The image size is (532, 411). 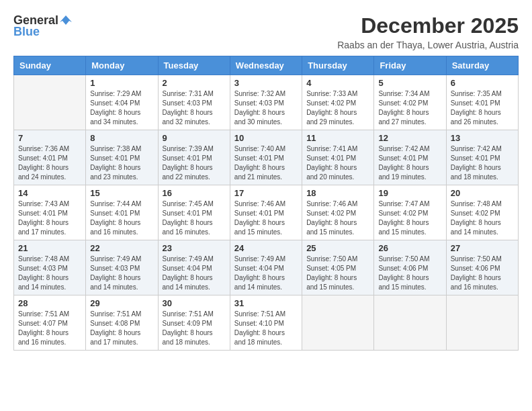 What do you see at coordinates (50, 66) in the screenshot?
I see `header-sunday: Sunday` at bounding box center [50, 66].